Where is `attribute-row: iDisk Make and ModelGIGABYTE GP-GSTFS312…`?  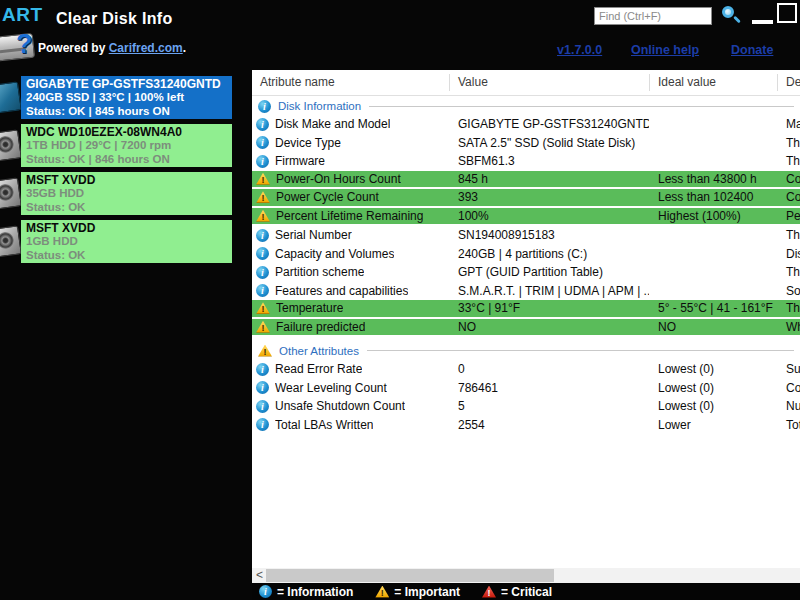 attribute-row: iDisk Make and ModelGIGABYTE GP-GSTFS312… is located at coordinates (526, 124).